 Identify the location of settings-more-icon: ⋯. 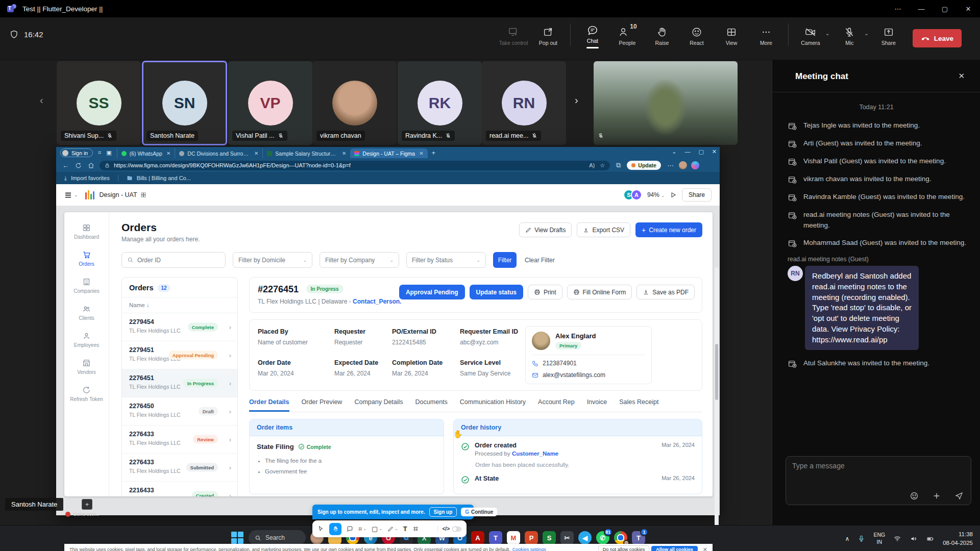
(671, 165).